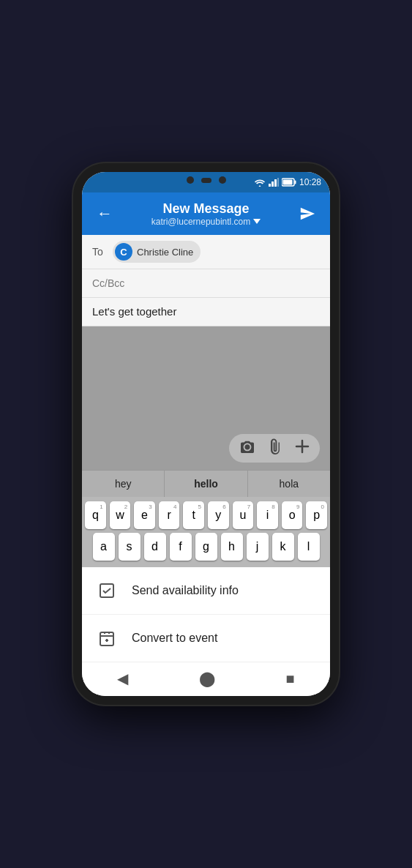  Describe the element at coordinates (206, 515) in the screenshot. I see `keyboard-row-1: 1q 2w 3e 4r 5t 6y 7u 8i 9o 0p` at that location.